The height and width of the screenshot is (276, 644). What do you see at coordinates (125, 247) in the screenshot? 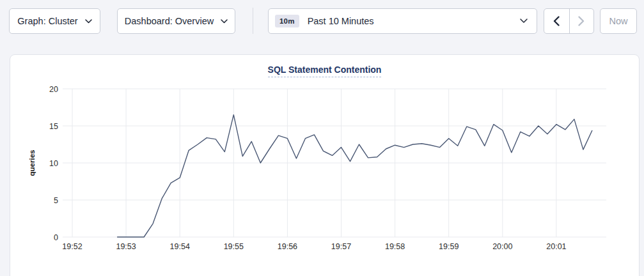
I see `x-tick-label: 19:53` at bounding box center [125, 247].